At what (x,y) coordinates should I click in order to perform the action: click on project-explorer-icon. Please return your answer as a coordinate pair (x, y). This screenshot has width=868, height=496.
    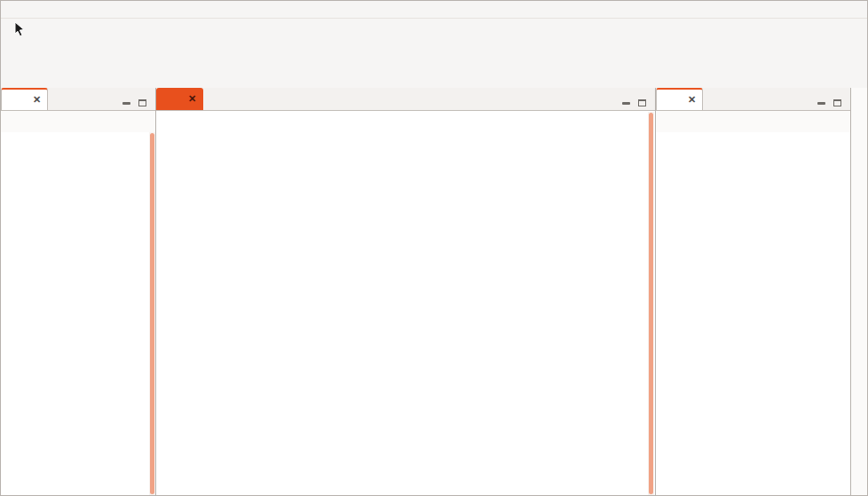
    Looking at the image, I should click on (15, 100).